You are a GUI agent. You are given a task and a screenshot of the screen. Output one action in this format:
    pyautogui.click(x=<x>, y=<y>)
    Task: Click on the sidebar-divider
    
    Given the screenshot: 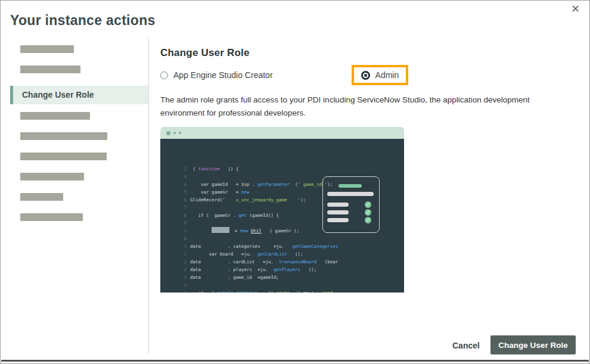 What is the action you would take?
    pyautogui.click(x=149, y=195)
    